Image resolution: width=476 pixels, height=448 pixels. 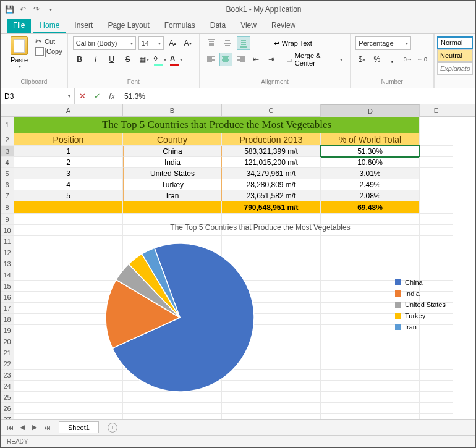 What do you see at coordinates (9, 9) in the screenshot?
I see `save-icon: 💾` at bounding box center [9, 9].